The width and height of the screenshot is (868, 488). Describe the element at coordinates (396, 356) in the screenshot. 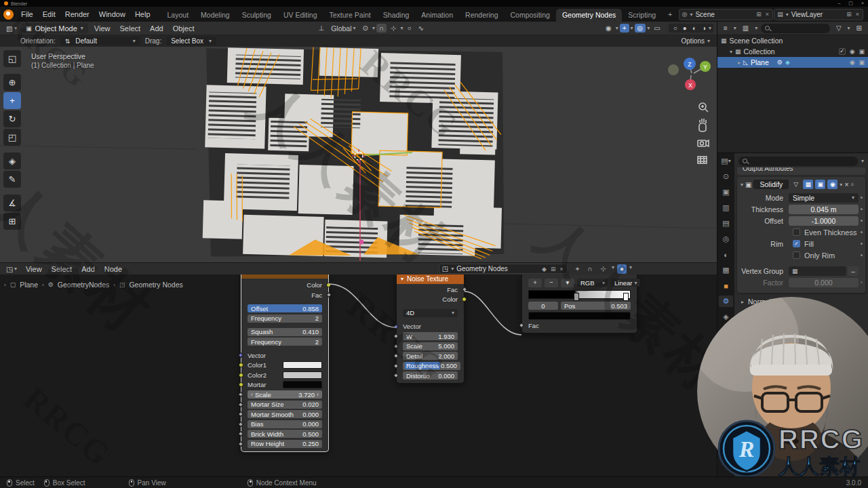

I see `socket-detail-input` at that location.